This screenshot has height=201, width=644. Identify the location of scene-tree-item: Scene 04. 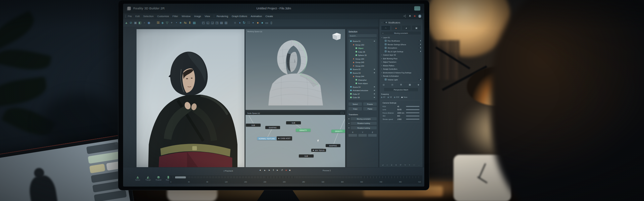
(363, 87).